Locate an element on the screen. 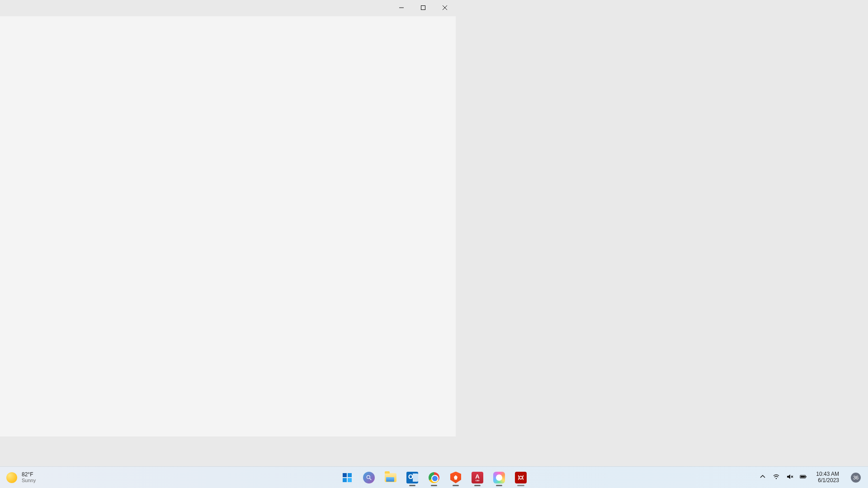 The width and height of the screenshot is (868, 488). search-icon is located at coordinates (369, 478).